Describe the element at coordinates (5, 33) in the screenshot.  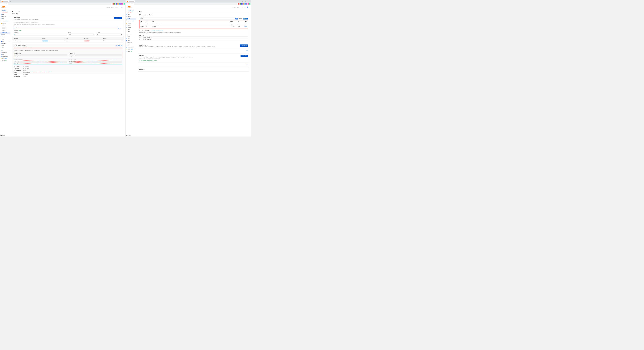
I see `sidebar-subitem-自定义主机名: 自定义主机名` at that location.